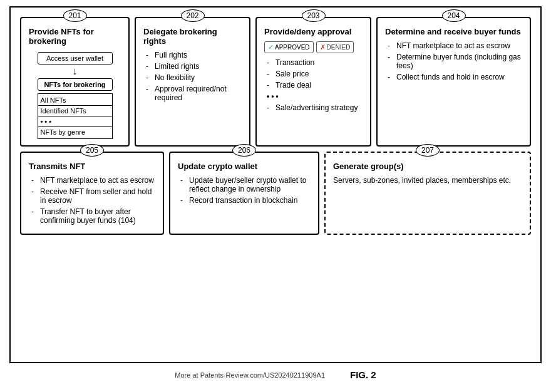 The width and height of the screenshot is (551, 392). What do you see at coordinates (250, 375) in the screenshot?
I see `footer-url: More at Patents-Review.com/US20240211909…` at bounding box center [250, 375].